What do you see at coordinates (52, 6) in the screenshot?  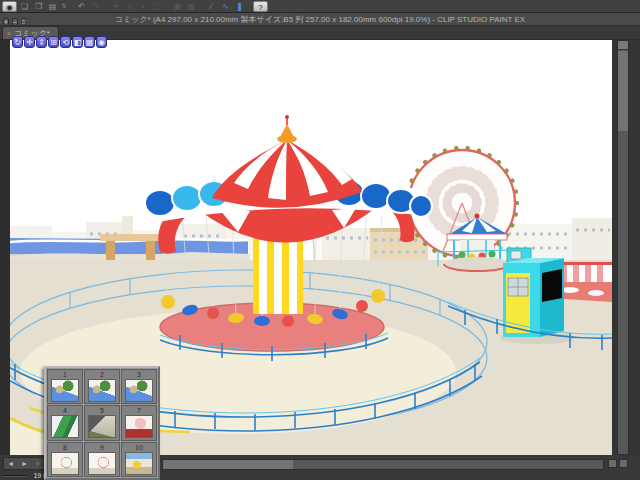 I see `save-button: ▤` at bounding box center [52, 6].